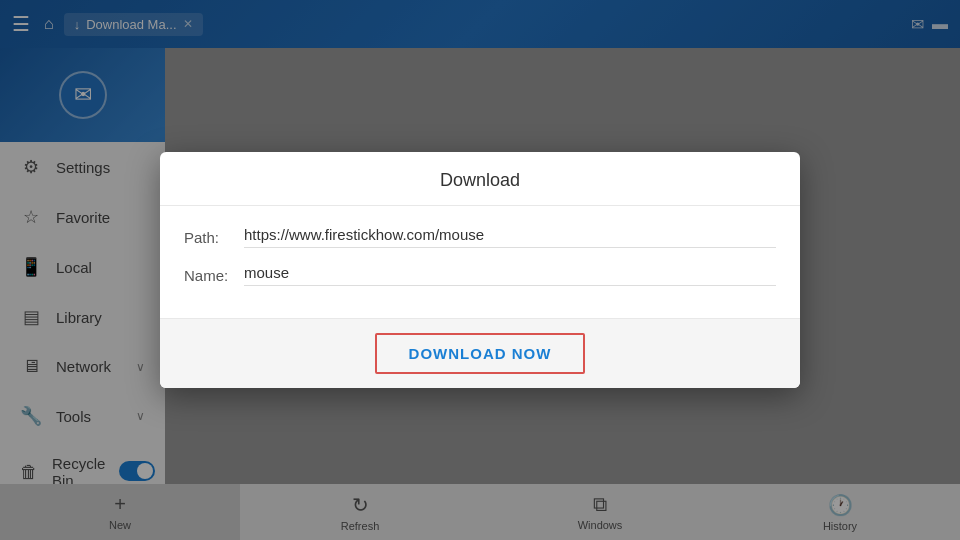  Describe the element at coordinates (480, 262) in the screenshot. I see `modal-body: Path: https://www.firestickhow.com/mouse…` at that location.